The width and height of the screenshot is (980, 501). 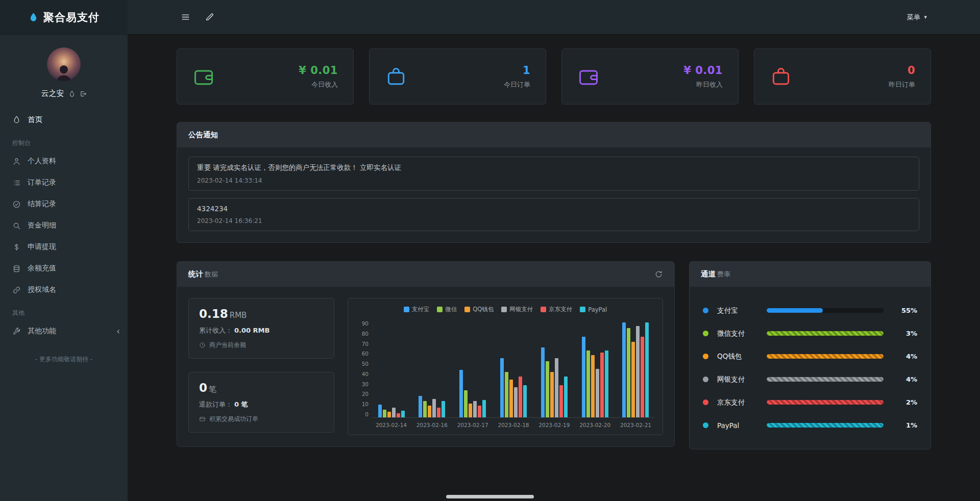 I want to click on channel-rate: 2%, so click(x=906, y=402).